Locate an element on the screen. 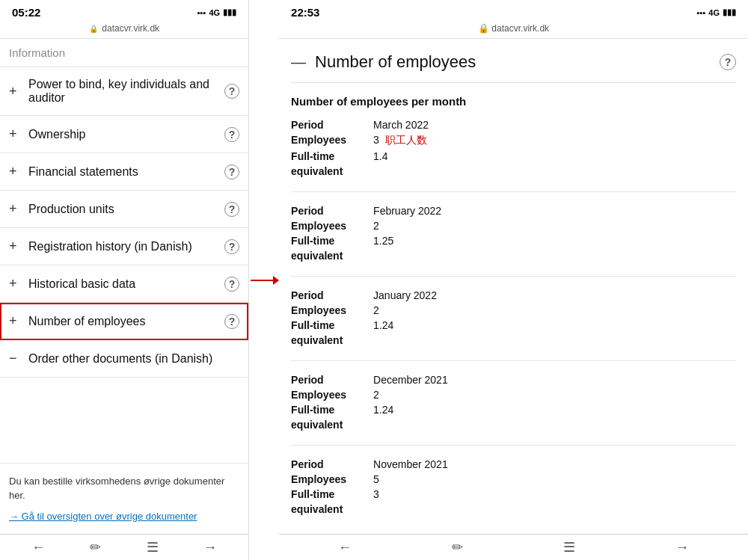 Image resolution: width=748 pixels, height=560 pixels. right-address-bar: 🔒 datacvr.virk.dk is located at coordinates (513, 30).